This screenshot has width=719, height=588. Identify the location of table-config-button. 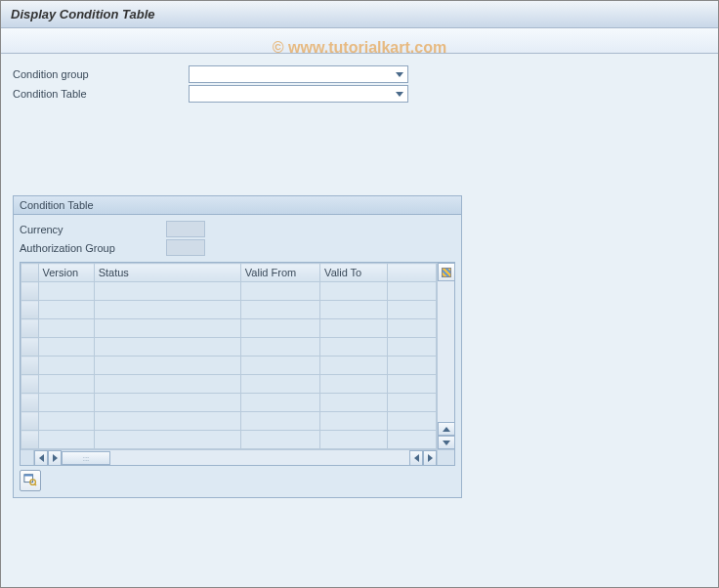
(446, 272).